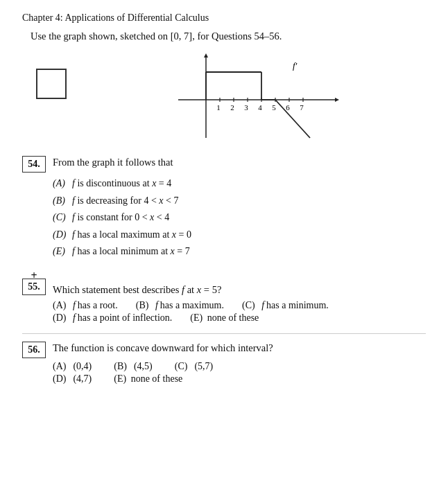 This screenshot has width=448, height=485. What do you see at coordinates (274, 107) in the screenshot?
I see `svg-text: 5` at bounding box center [274, 107].